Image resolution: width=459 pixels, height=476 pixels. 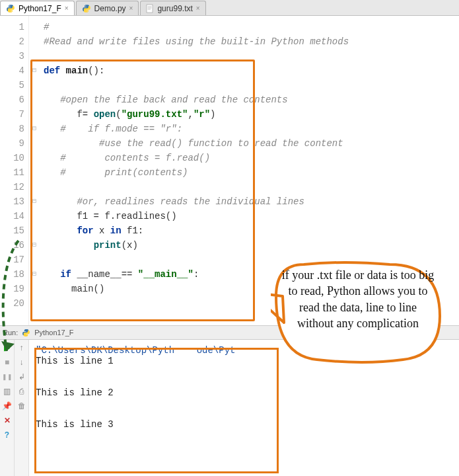 What do you see at coordinates (174, 9) in the screenshot?
I see `tab-label: guru99.txt` at bounding box center [174, 9].